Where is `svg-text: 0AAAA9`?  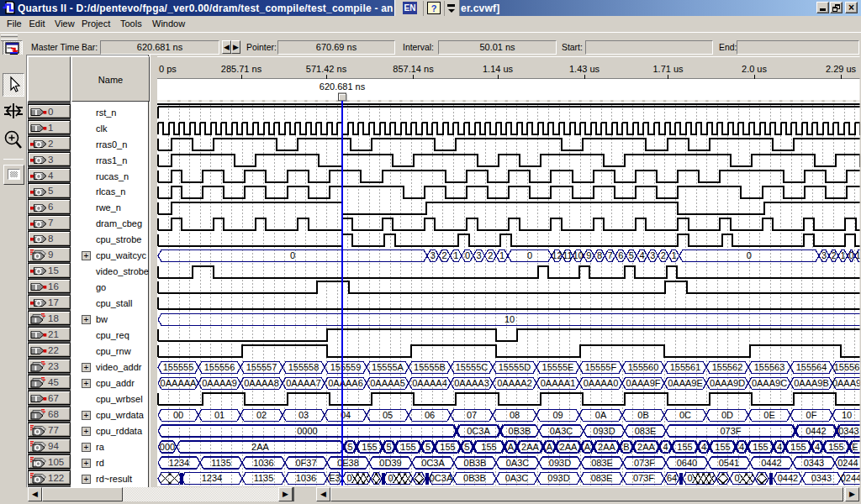
svg-text: 0AAAA9 is located at coordinates (219, 383).